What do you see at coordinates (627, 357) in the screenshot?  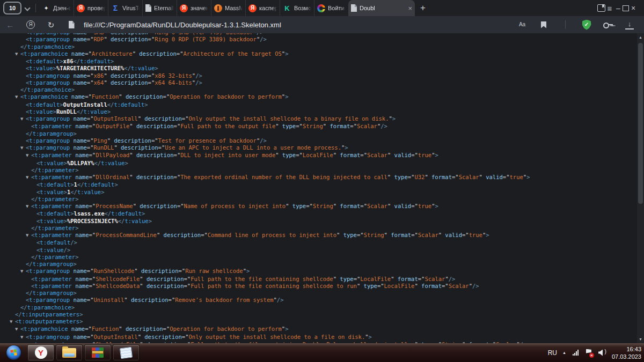 I see `clock-date: 07.03.2023` at bounding box center [627, 357].